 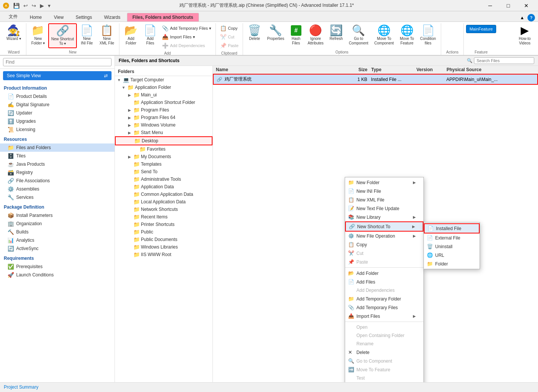 I want to click on tree-item-application-folder: ▼ 📁 Application Folder, so click(x=164, y=87).